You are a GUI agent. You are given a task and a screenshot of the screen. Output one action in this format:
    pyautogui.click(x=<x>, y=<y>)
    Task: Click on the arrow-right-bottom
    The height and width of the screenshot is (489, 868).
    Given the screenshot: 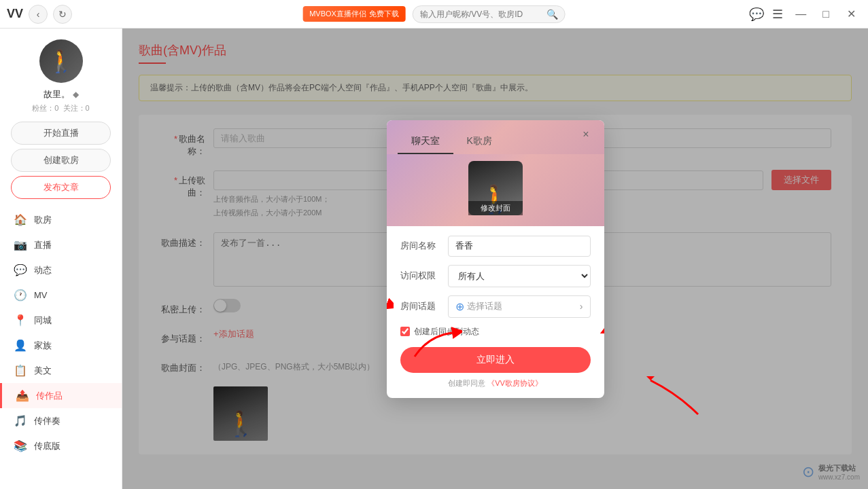 What is the action you would take?
    pyautogui.click(x=601, y=315)
    